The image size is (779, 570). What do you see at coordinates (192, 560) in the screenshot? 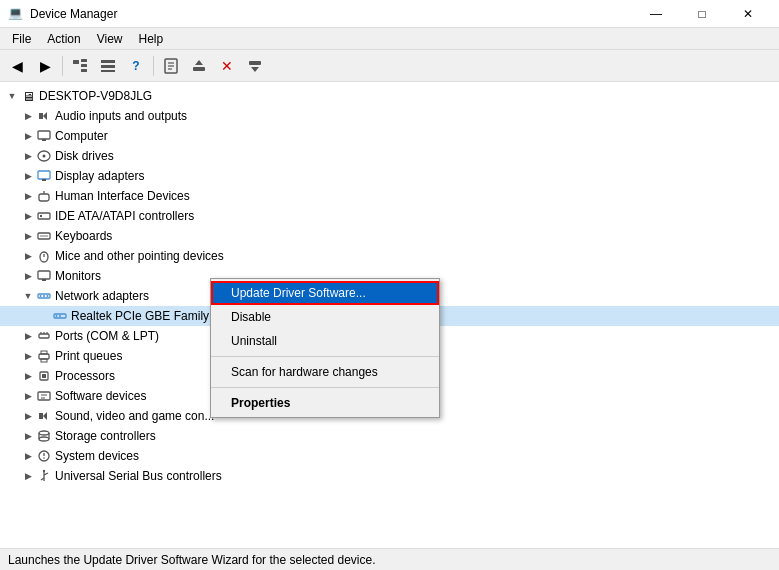
I see `status-text: Launches the Update Driver Software Wiza…` at bounding box center [192, 560].